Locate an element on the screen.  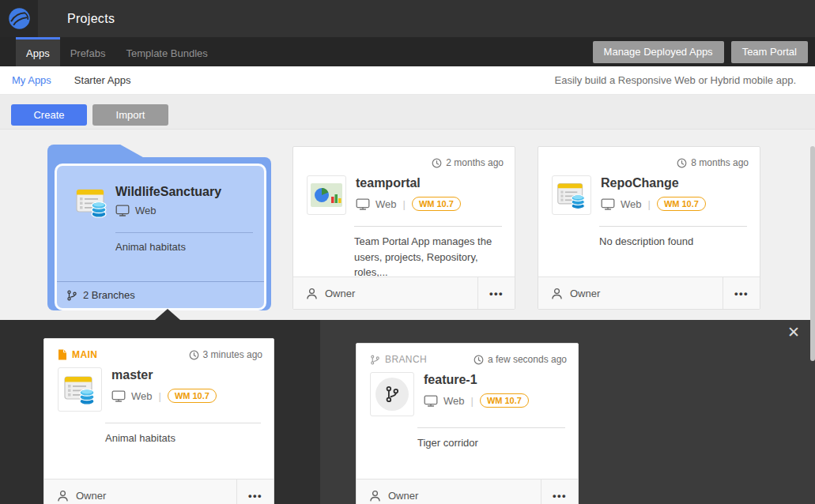
branches-count: 2 Branches is located at coordinates (109, 295).